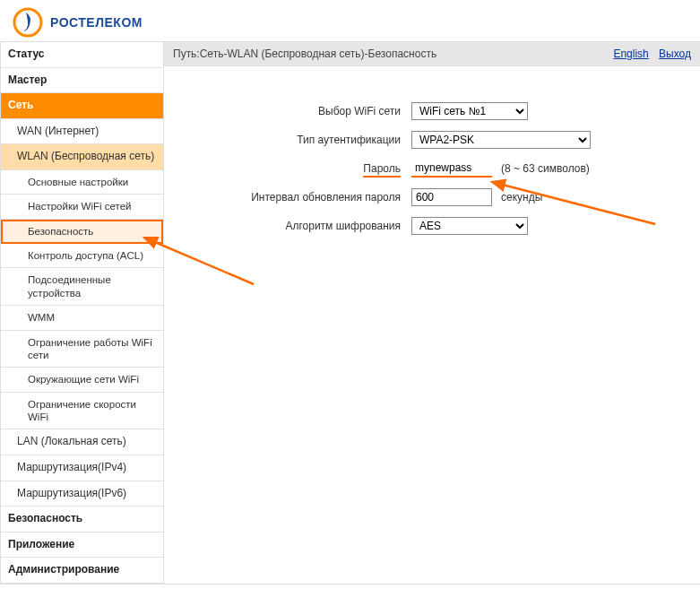  What do you see at coordinates (350, 21) in the screenshot?
I see `header: РОСТЕЛЕКОМ` at bounding box center [350, 21].